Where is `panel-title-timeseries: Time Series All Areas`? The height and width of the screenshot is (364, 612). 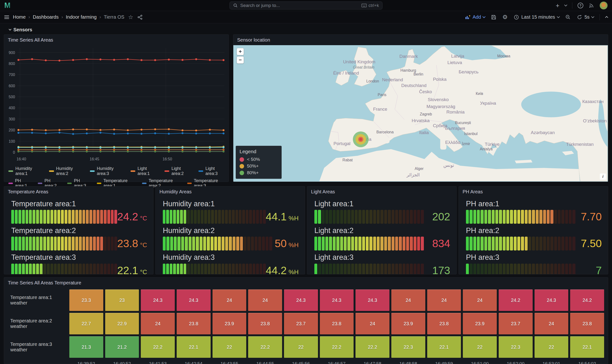 panel-title-timeseries: Time Series All Areas is located at coordinates (116, 40).